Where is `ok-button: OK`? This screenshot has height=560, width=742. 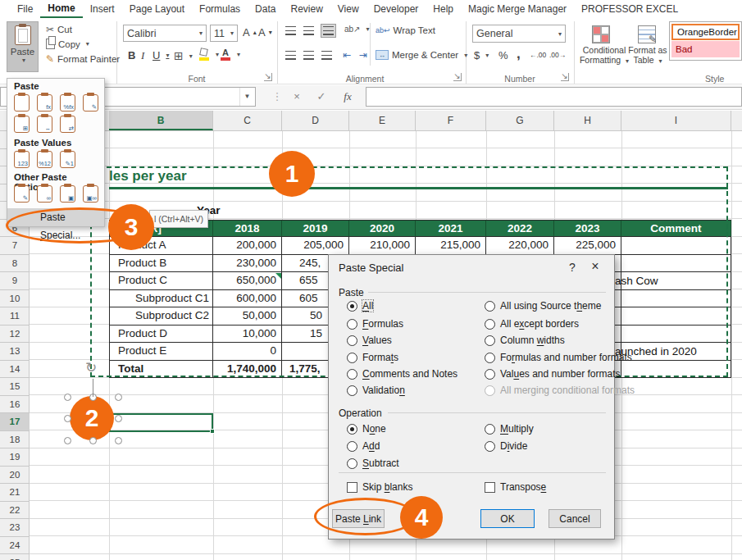 ok-button: OK is located at coordinates (508, 518).